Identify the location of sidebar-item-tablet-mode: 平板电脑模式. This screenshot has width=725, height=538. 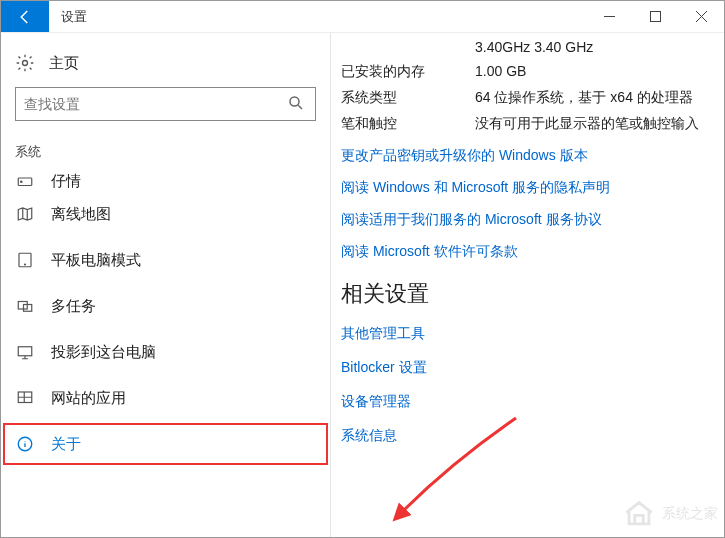
(166, 260).